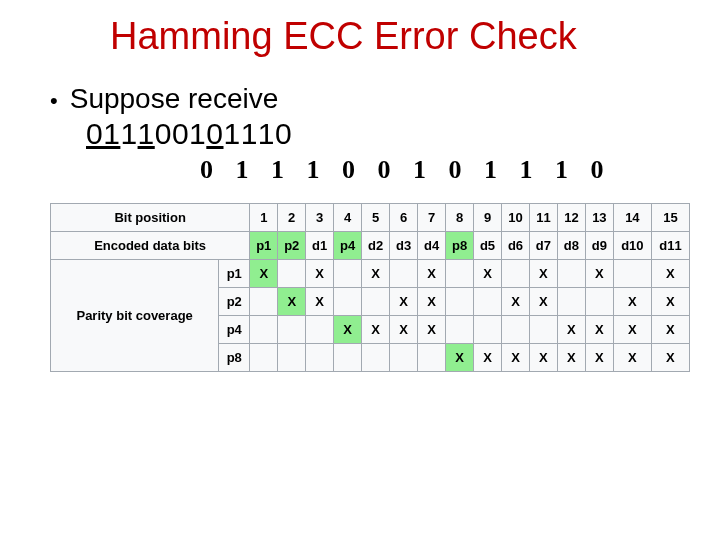  Describe the element at coordinates (320, 218) in the screenshot. I see `pos-cell: 3` at that location.